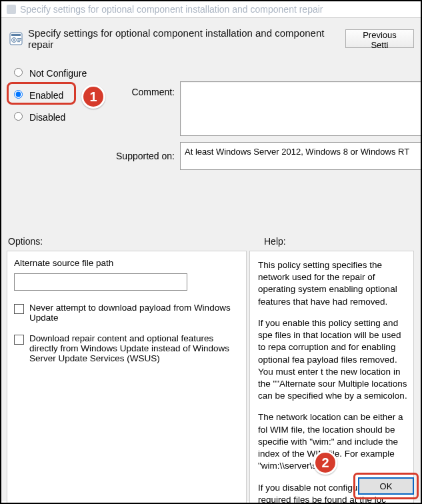  Describe the element at coordinates (141, 89) in the screenshot. I see `comment-label: Comment:` at that location.